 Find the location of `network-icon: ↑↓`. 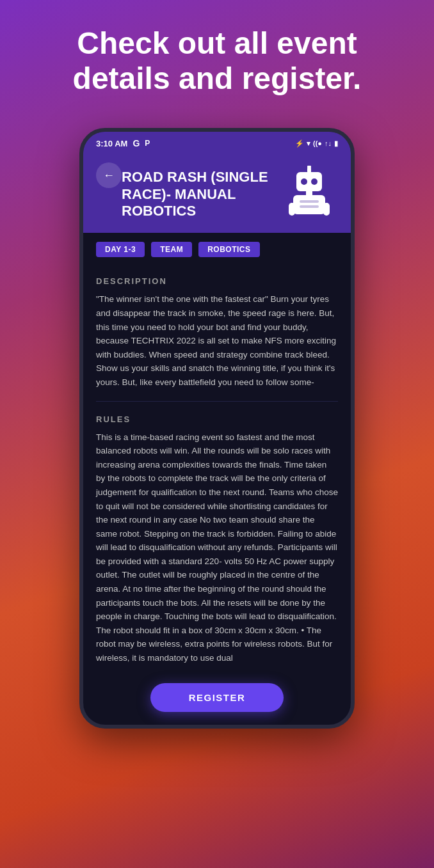

network-icon: ↑↓ is located at coordinates (328, 143).